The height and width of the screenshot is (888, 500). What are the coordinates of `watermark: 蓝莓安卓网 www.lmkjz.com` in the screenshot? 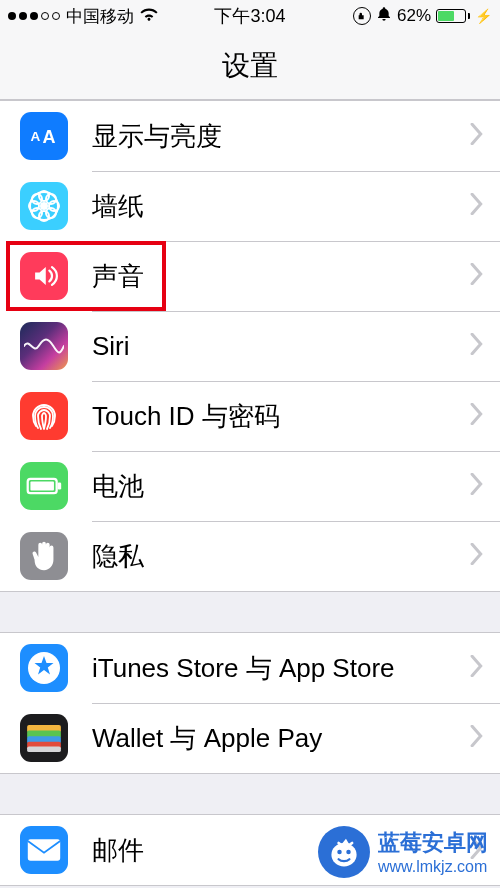 It's located at (403, 852).